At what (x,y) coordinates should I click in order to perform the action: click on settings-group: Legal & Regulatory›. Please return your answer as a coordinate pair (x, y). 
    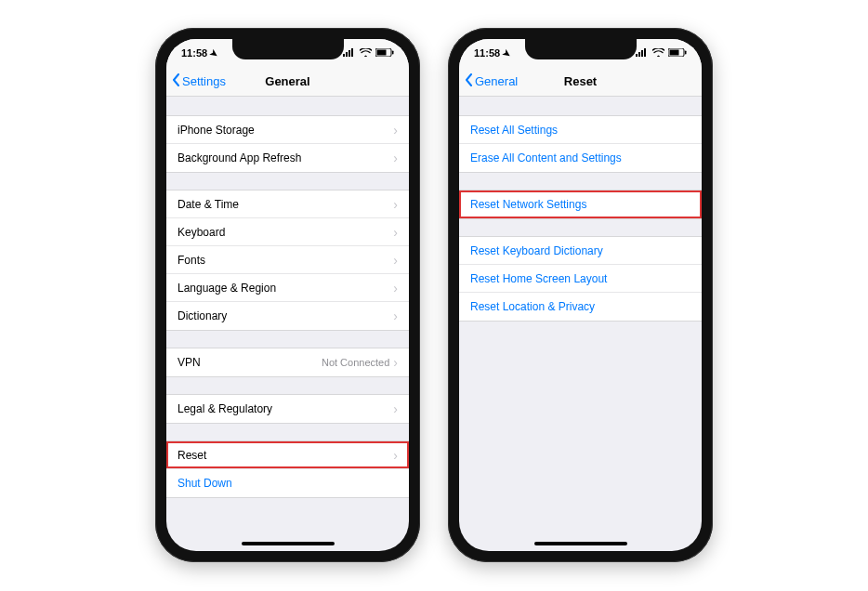
    Looking at the image, I should click on (288, 409).